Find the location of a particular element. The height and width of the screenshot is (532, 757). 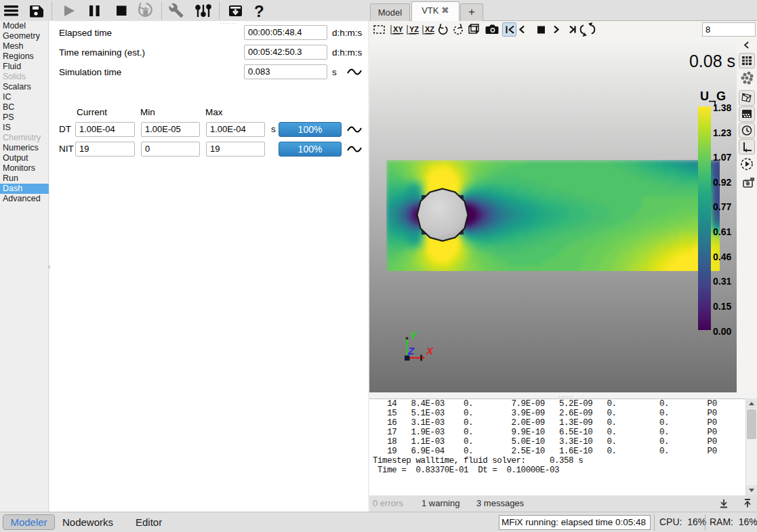

svg-text: XY is located at coordinates (398, 29).